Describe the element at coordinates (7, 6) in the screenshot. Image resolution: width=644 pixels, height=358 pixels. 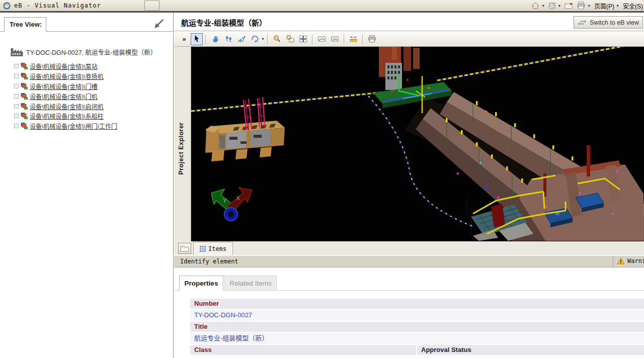
I see `ie-logo-icon` at that location.